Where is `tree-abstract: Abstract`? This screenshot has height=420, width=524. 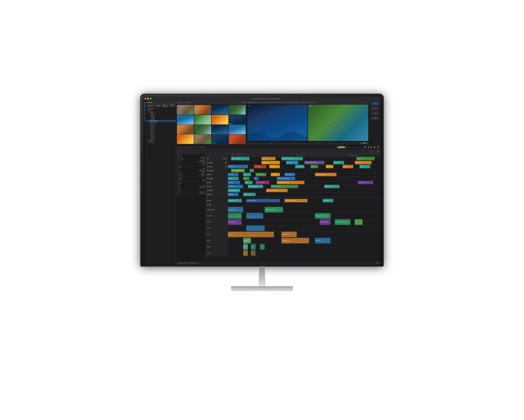 tree-abstract: Abstract is located at coordinates (161, 114).